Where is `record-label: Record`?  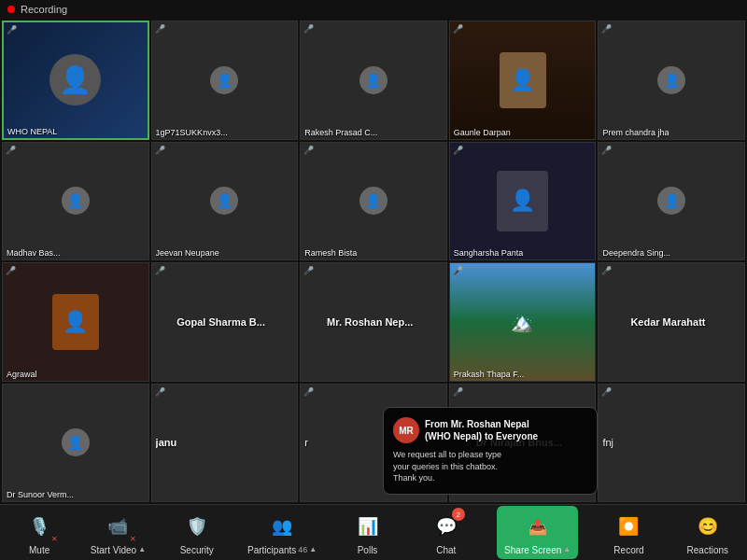
record-label: Record is located at coordinates (628, 551).